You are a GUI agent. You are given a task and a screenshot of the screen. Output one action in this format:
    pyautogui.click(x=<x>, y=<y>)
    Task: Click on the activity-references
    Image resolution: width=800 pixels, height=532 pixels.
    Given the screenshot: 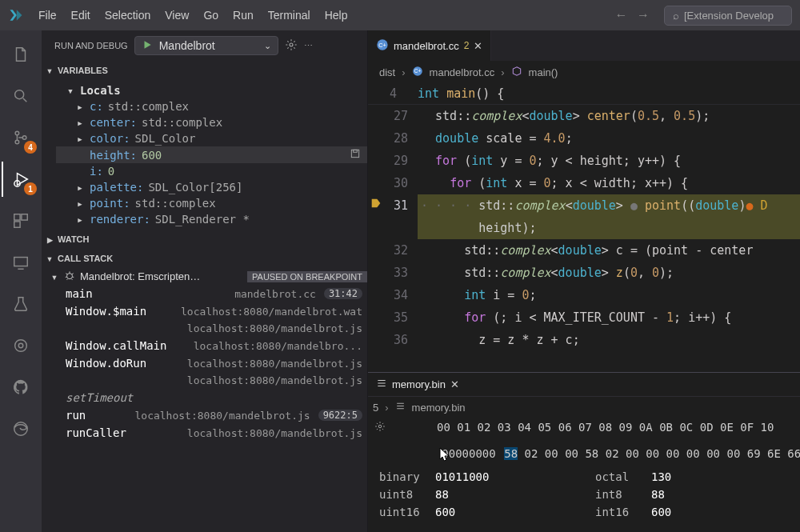 What is the action you would take?
    pyautogui.click(x=21, y=346)
    